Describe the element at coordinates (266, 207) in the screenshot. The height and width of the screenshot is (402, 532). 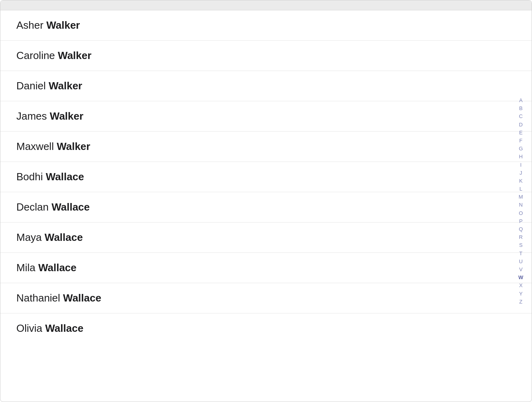
I see `list-item: Declan Wallace` at that location.